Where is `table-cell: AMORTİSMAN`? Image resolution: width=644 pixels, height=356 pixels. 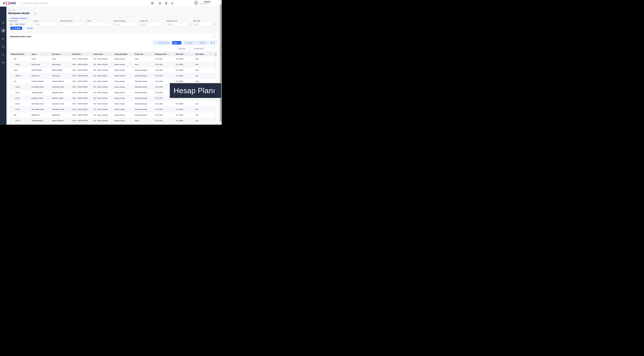
table-cell: AMORTİSMAN is located at coordinates (40, 70).